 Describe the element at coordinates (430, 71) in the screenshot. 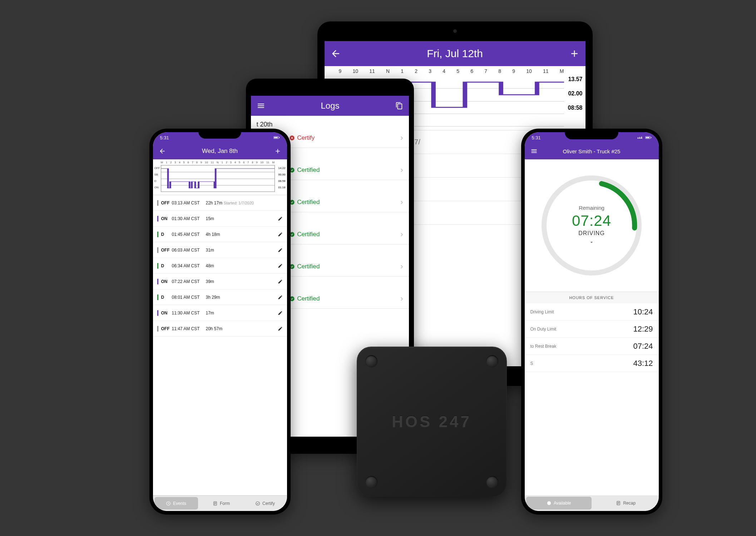

I see `hour-tick: 3` at that location.